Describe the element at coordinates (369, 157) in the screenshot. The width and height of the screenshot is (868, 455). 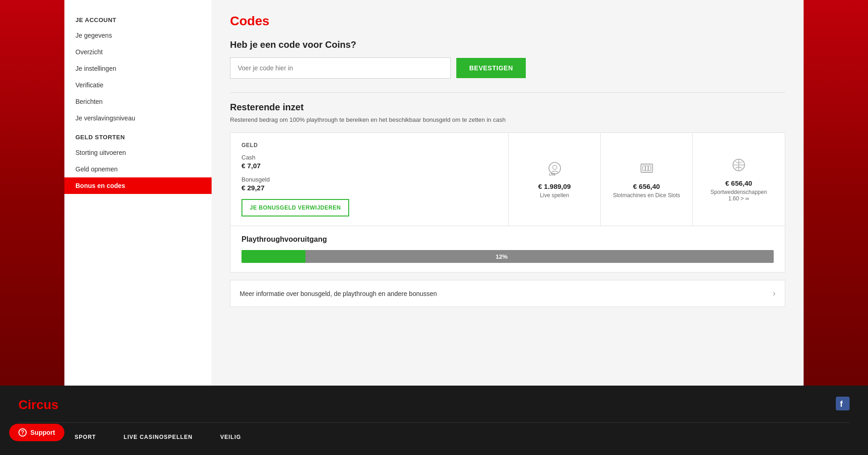
I see `cash-label: Cash` at that location.